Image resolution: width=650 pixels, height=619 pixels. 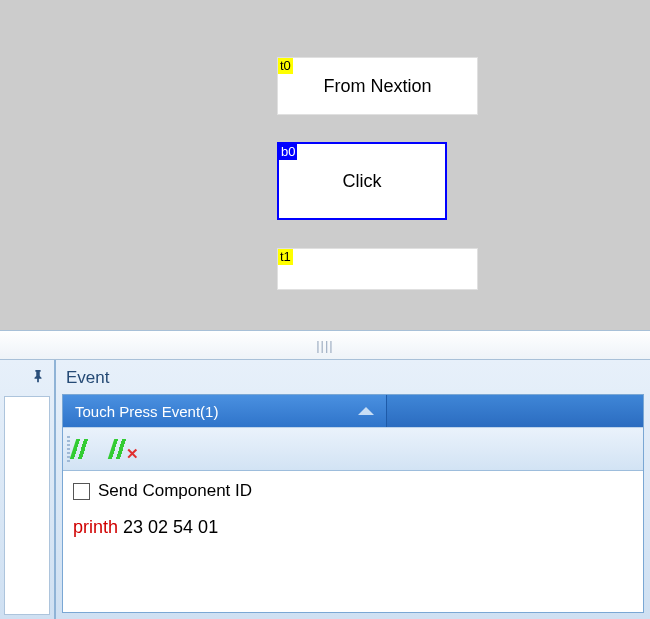 What do you see at coordinates (353, 411) in the screenshot?
I see `event-tabbar: Touch Press Event(1)` at bounding box center [353, 411].